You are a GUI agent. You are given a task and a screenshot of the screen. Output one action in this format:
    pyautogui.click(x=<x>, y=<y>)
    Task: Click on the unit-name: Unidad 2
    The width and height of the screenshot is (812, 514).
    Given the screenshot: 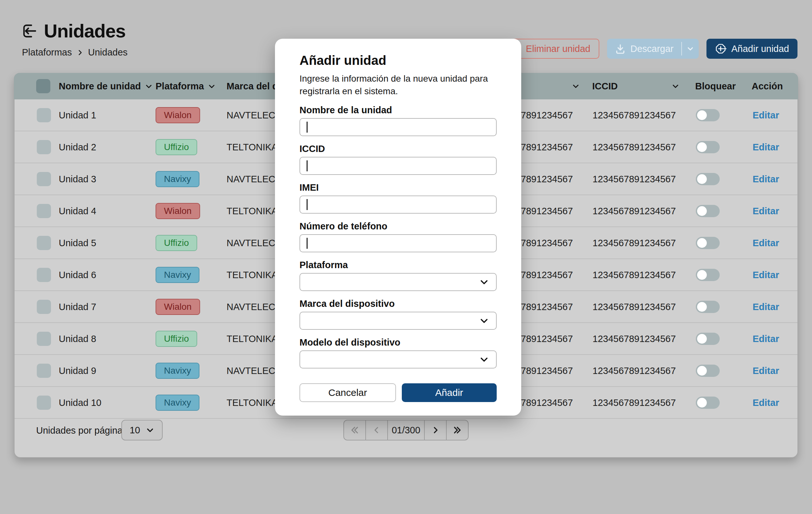 What is the action you would take?
    pyautogui.click(x=78, y=147)
    